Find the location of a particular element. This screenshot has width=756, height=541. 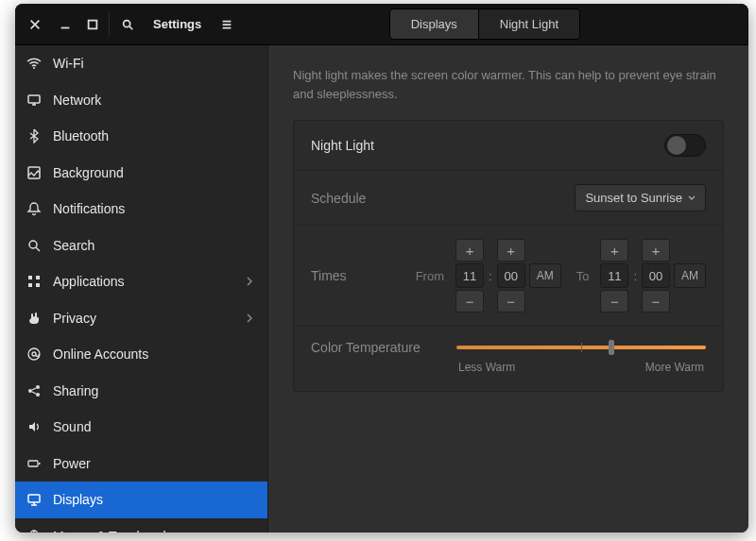

titlebar: Settings Displays Night Light is located at coordinates (382, 25).